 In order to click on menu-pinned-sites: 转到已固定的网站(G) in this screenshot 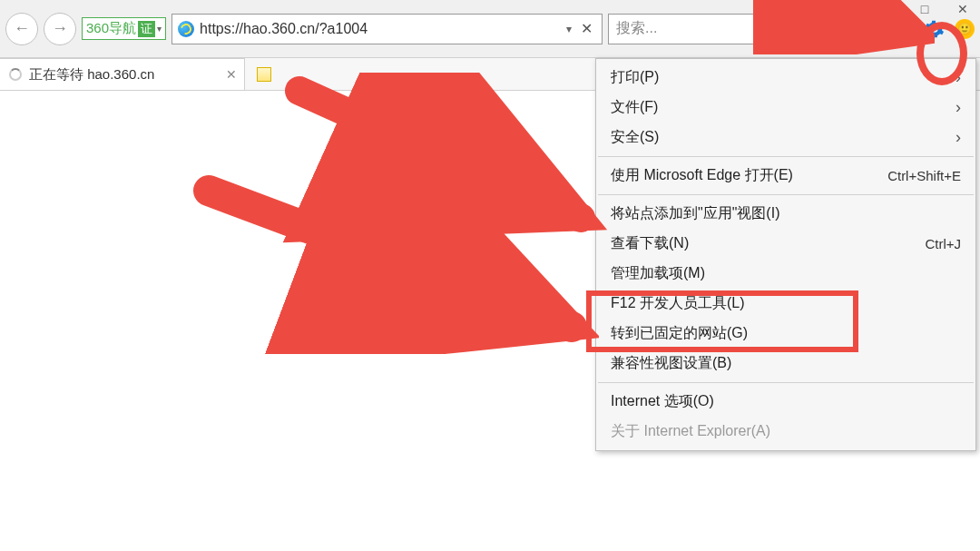, I will do `click(786, 334)`.